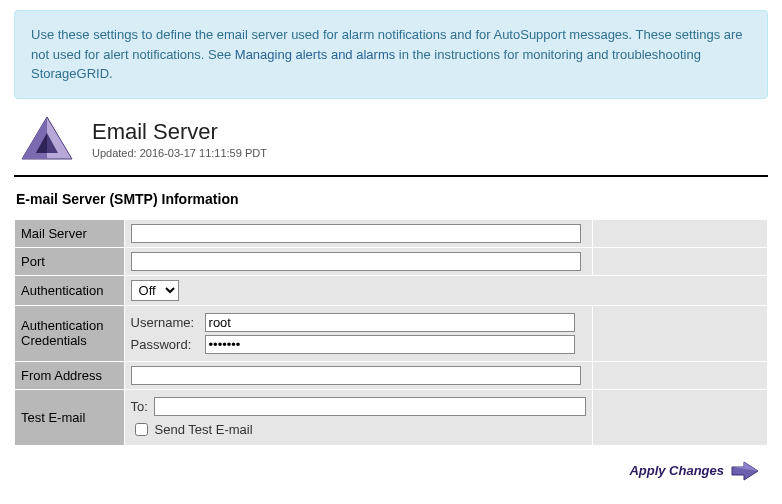 This screenshot has width=782, height=504. Describe the element at coordinates (694, 471) in the screenshot. I see `apply-changes-button: Apply Changes` at that location.